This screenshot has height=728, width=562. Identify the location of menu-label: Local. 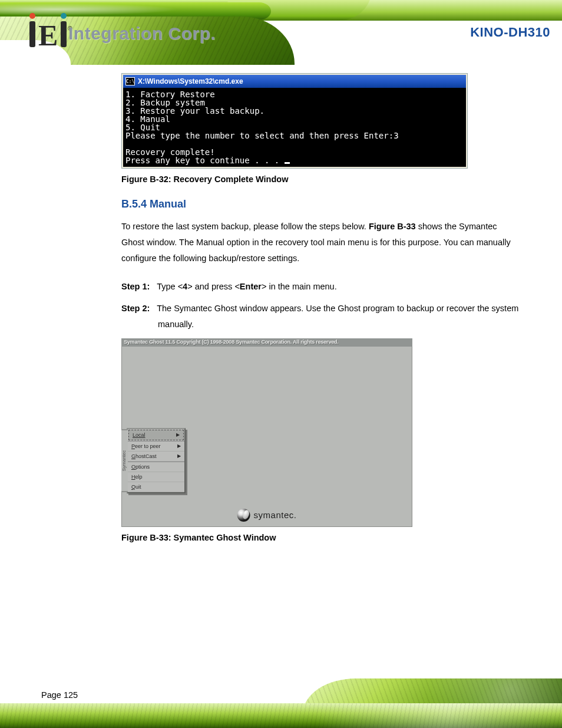
(139, 435).